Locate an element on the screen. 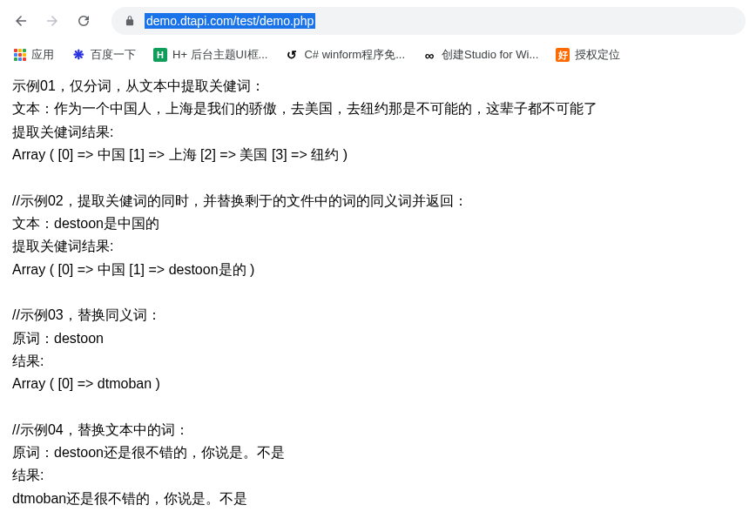 Image resolution: width=756 pixels, height=532 pixels. ex1-text: 文本：作为一个中国人，上海是我们的骄傲，去美国，去纽约那是不可能的，这辈子都不可… is located at coordinates (378, 109).